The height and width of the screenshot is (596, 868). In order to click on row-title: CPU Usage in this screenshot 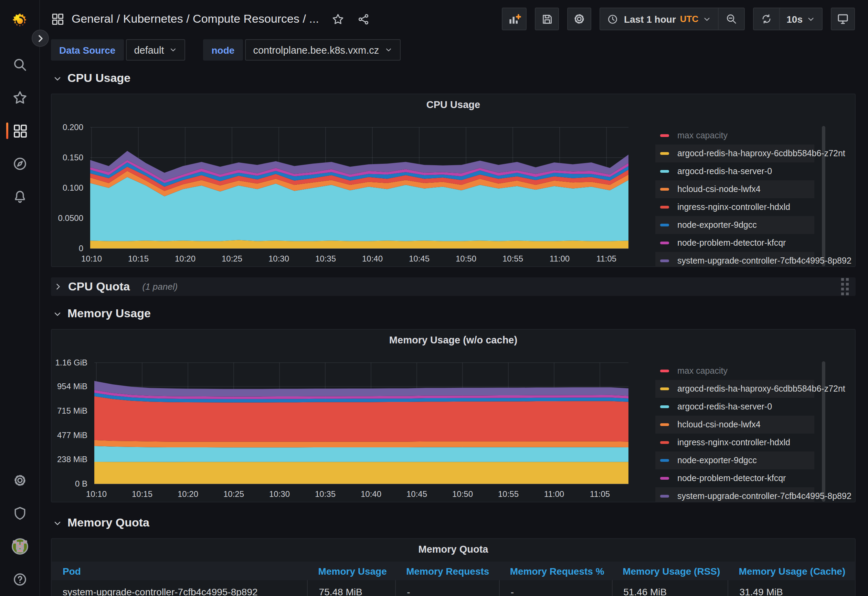, I will do `click(99, 78)`.